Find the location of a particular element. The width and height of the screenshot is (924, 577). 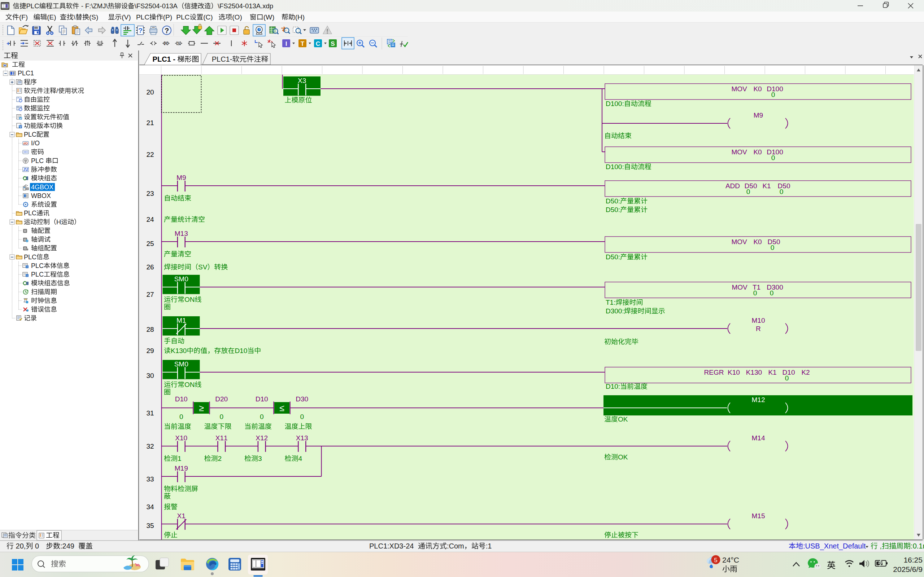

svg-text: K2 is located at coordinates (806, 372).